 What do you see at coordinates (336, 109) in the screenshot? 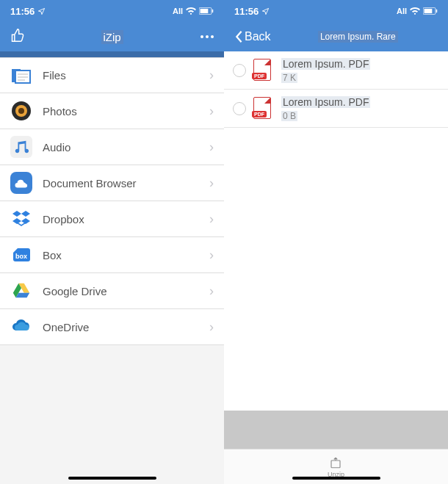
I see `file-item: PDF Lorem Ipsum. PDF 0 B` at bounding box center [336, 109].